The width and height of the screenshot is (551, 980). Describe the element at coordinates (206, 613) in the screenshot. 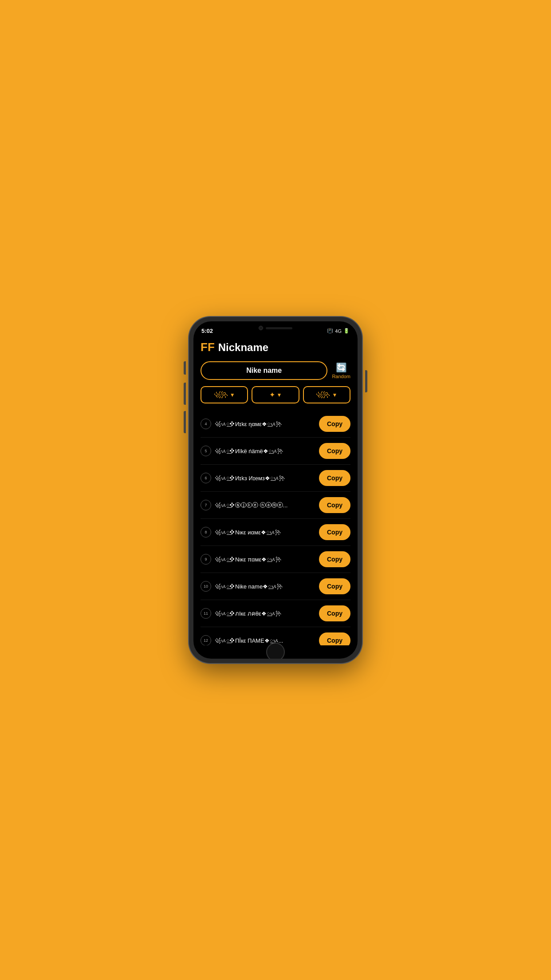

I see `item-number: 11` at that location.